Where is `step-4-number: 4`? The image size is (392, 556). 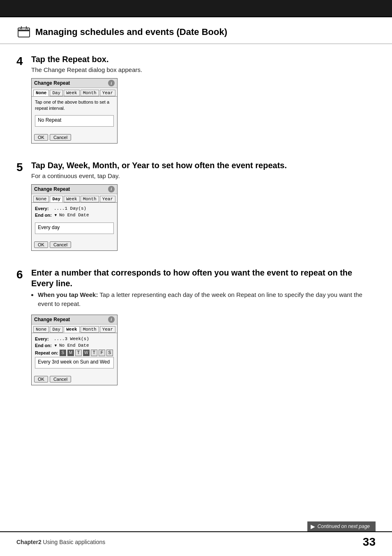
step-4-number: 4 is located at coordinates (24, 61).